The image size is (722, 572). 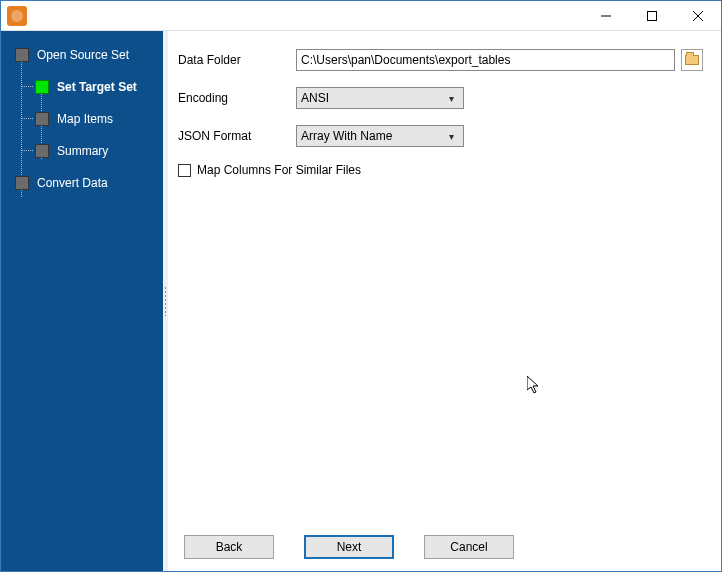 What do you see at coordinates (82, 87) in the screenshot?
I see `wizard-step-set-target: Set Target Set` at bounding box center [82, 87].